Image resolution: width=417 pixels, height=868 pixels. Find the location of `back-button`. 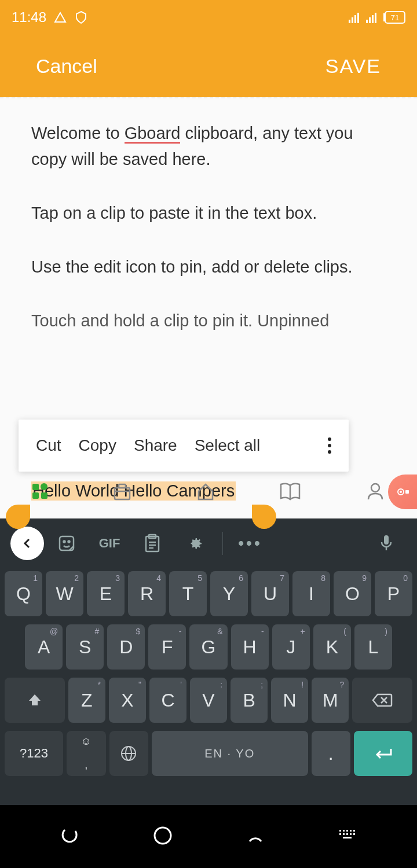

back-button is located at coordinates (255, 837).